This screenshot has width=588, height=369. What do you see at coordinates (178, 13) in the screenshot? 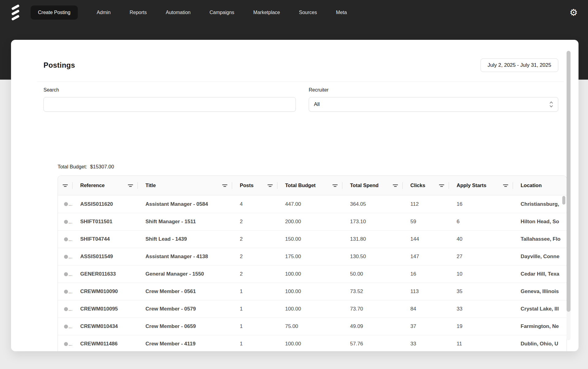
I see `nav-item-automation: Automation` at bounding box center [178, 13].